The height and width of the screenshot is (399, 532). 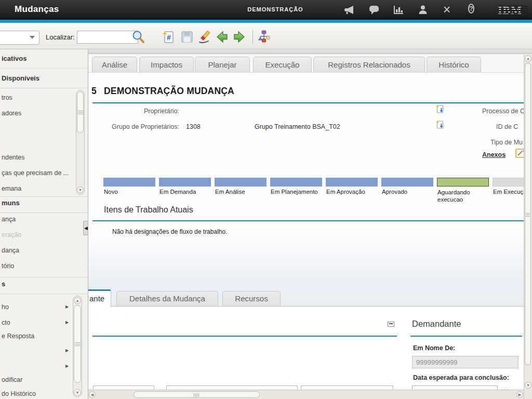 What do you see at coordinates (167, 299) in the screenshot?
I see `subtab-detalhes-da-mudanca: Detalhes da Mudança` at bounding box center [167, 299].